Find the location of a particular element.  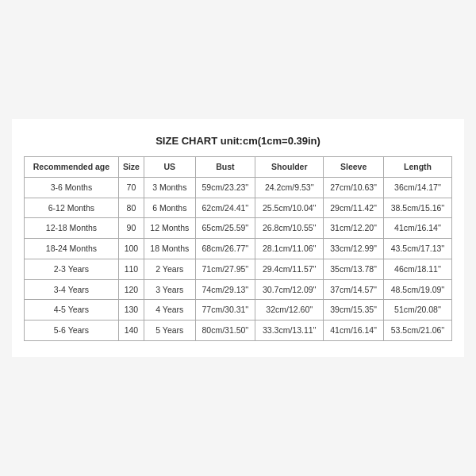

column-header: Recommended age is located at coordinates (71, 167).